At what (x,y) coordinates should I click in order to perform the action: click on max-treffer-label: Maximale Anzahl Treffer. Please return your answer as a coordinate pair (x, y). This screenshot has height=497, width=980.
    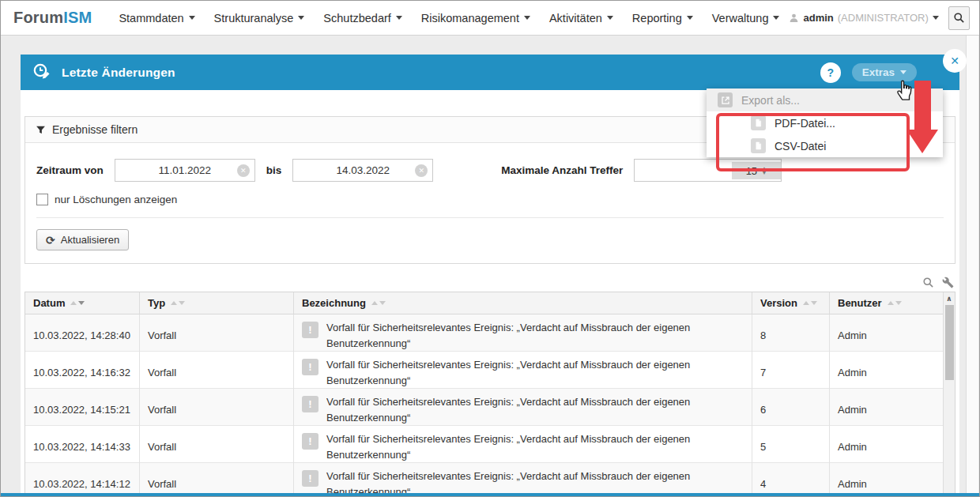
    Looking at the image, I should click on (562, 171).